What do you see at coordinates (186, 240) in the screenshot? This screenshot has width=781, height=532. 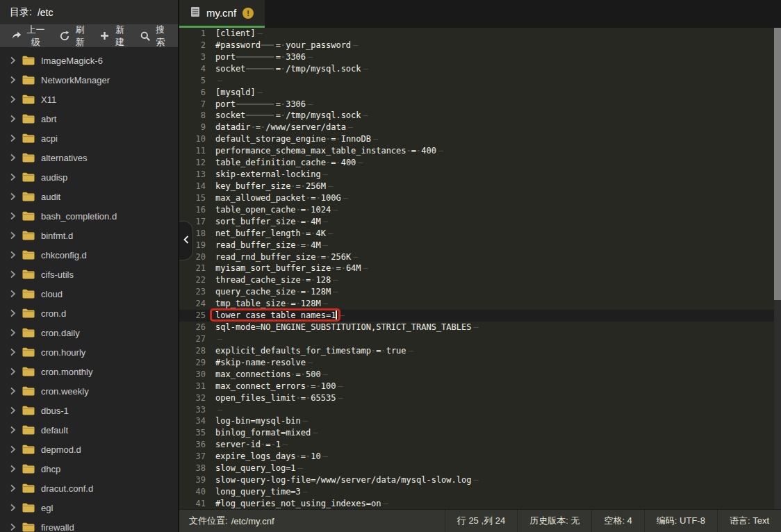 I see `sidebar-collapse-handle` at bounding box center [186, 240].